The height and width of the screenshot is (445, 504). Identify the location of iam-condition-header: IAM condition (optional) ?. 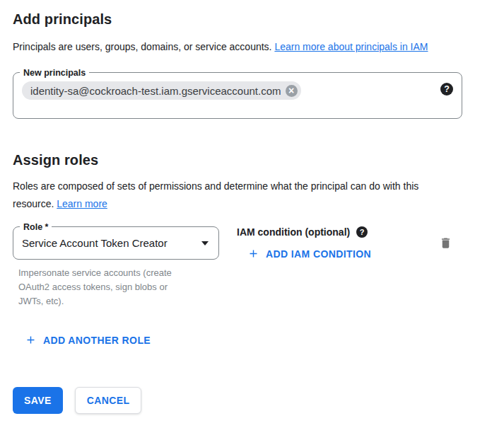
(304, 232).